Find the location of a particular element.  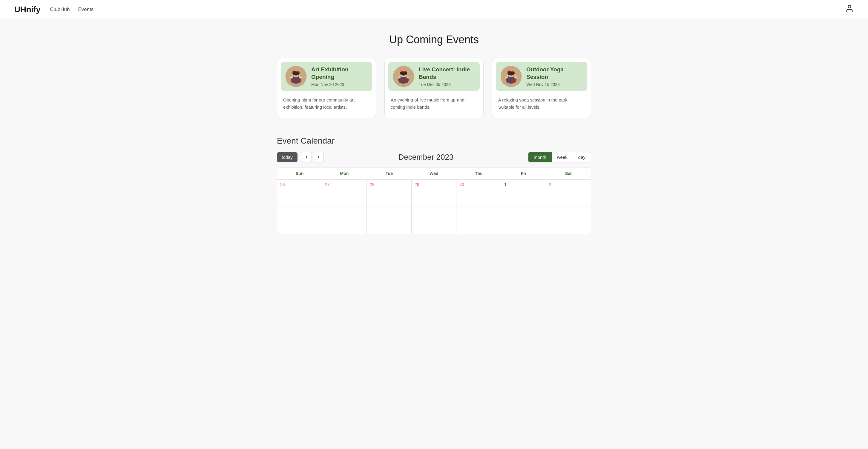

event-card-live-concert: POW! Live Concert: Indie Bands Tue Dec 0… is located at coordinates (434, 88).